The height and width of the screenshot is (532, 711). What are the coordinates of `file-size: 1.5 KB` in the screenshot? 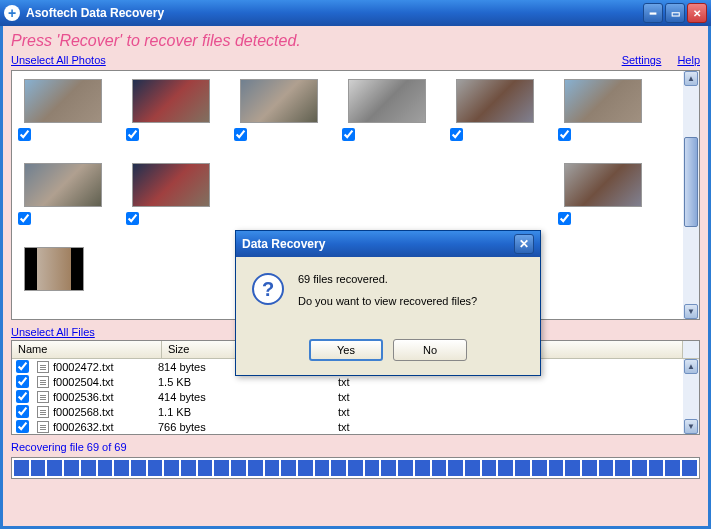 It's located at (248, 382).